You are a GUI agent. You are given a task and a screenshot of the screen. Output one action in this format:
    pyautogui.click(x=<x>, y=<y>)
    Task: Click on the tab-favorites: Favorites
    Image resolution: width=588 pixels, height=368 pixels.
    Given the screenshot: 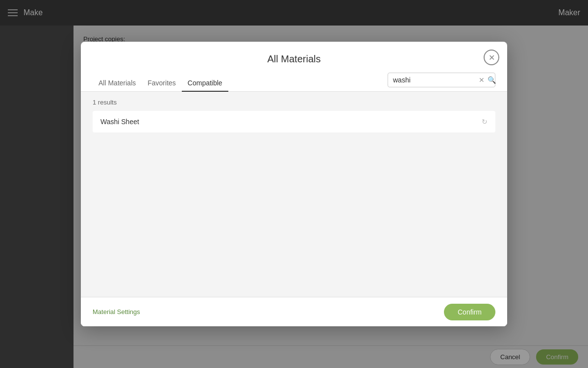 What is the action you would take?
    pyautogui.click(x=162, y=83)
    